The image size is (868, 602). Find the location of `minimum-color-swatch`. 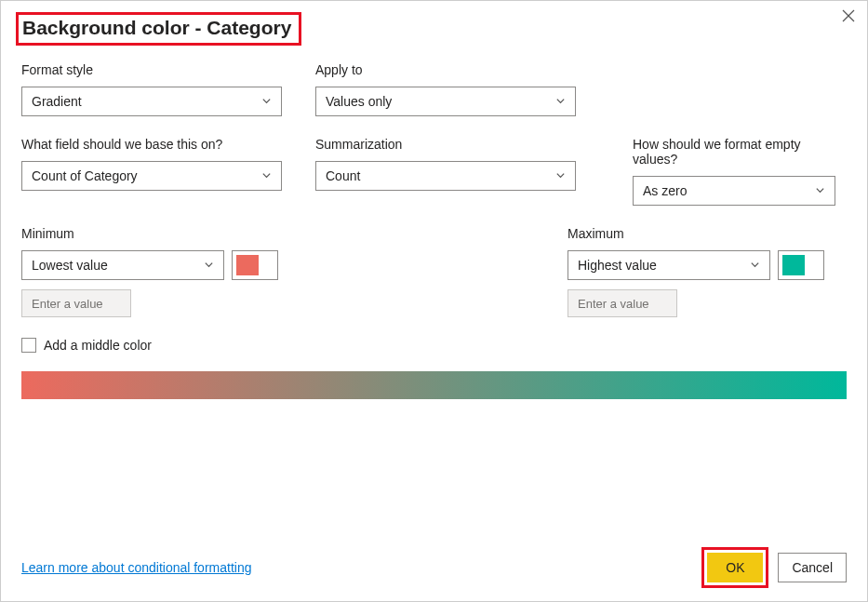

minimum-color-swatch is located at coordinates (247, 265).